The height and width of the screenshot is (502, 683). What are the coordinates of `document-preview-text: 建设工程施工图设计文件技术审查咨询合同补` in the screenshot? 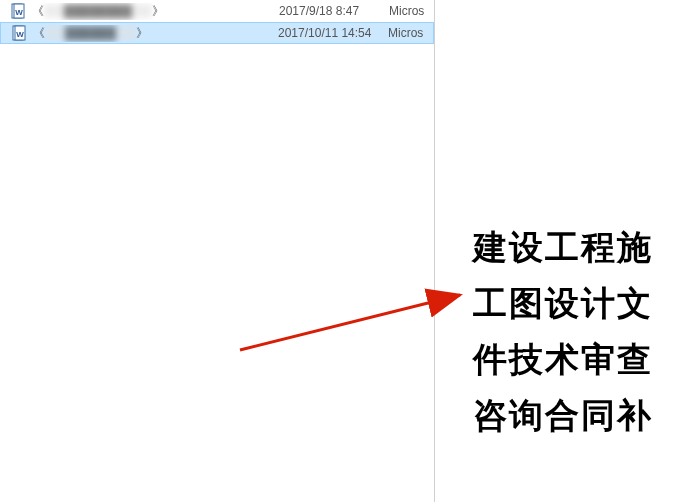 It's located at (576, 332).